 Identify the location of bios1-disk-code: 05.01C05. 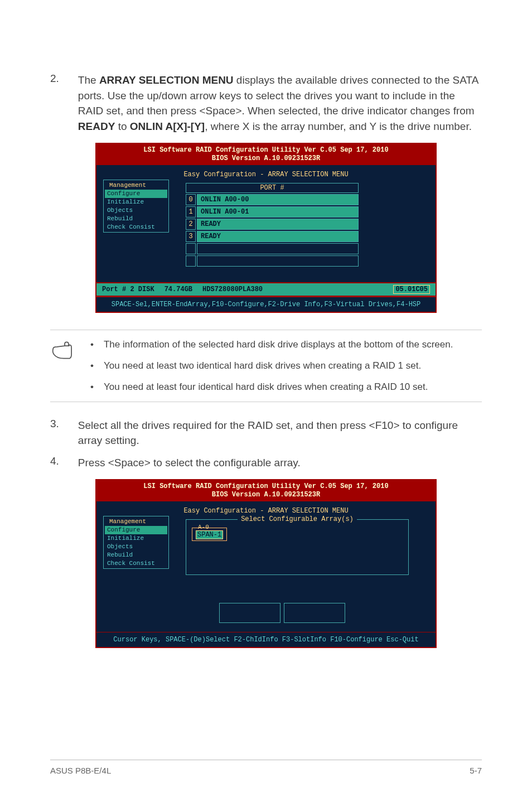
(412, 289).